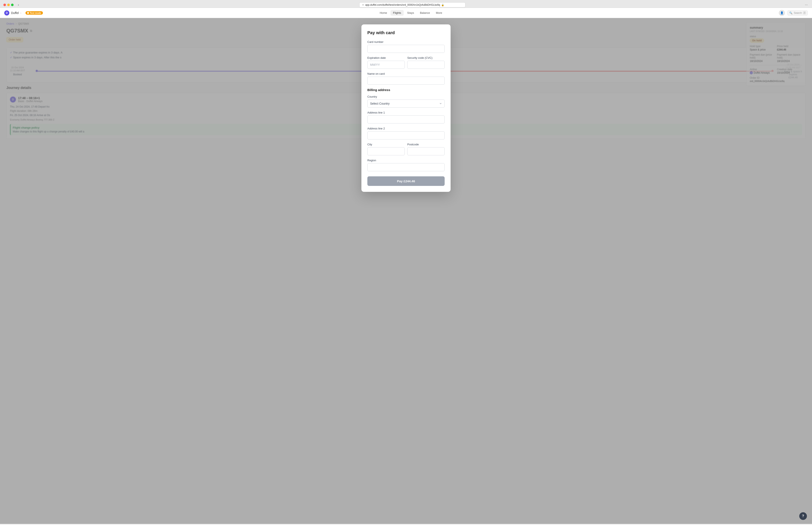  I want to click on app-header: D Duffel › Test mode Home Flights Stays …, so click(406, 13).